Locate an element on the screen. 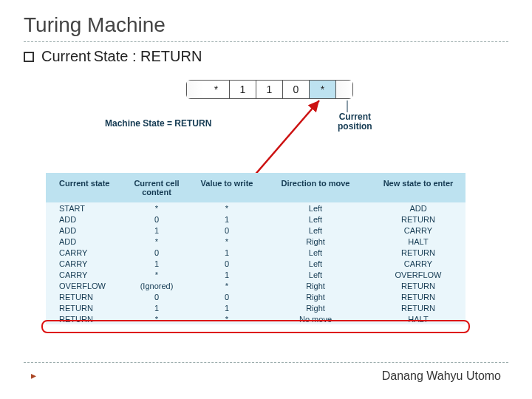 This screenshot has height=399, width=532. footer-author: Danang Wahyu Utomo is located at coordinates (442, 376).